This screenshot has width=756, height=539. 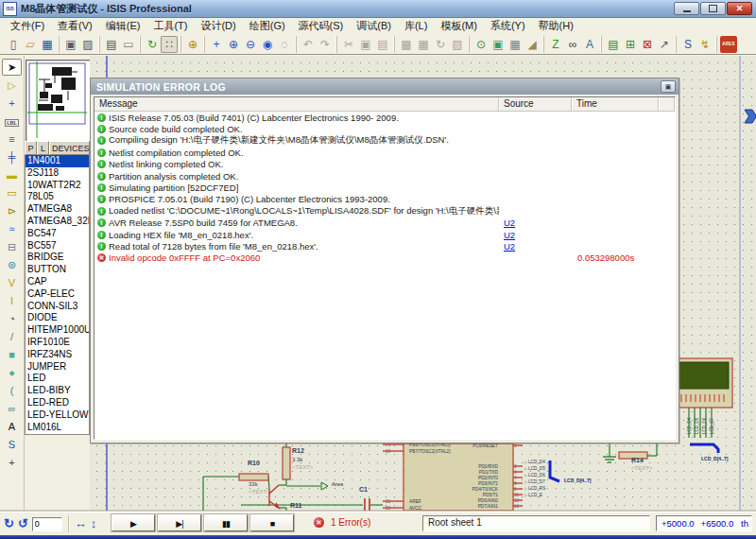 What do you see at coordinates (374, 26) in the screenshot?
I see `menu-item-7: 调试(B)` at bounding box center [374, 26].